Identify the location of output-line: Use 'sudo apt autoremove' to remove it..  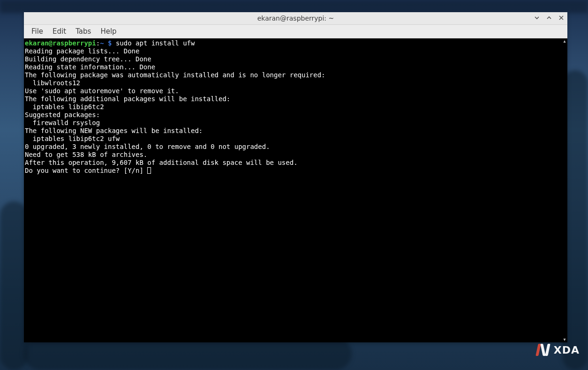
(102, 91).